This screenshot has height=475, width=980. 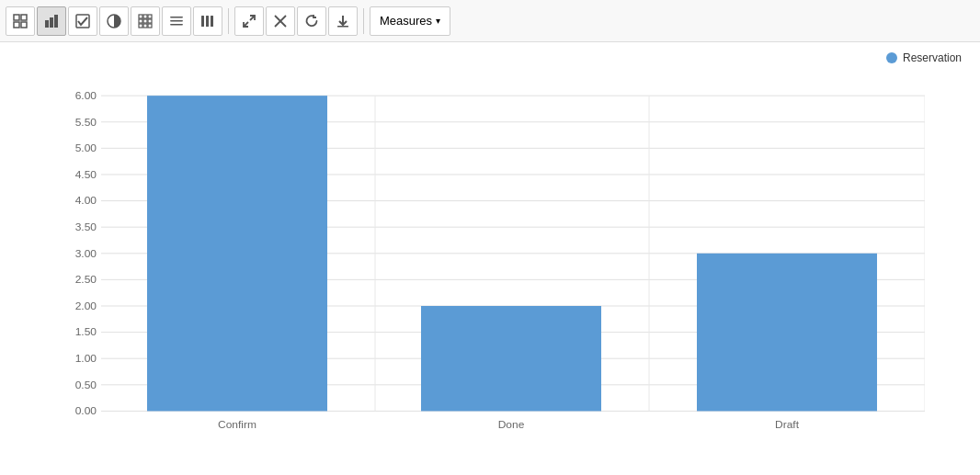 I want to click on svg-text: 1.50, so click(x=86, y=333).